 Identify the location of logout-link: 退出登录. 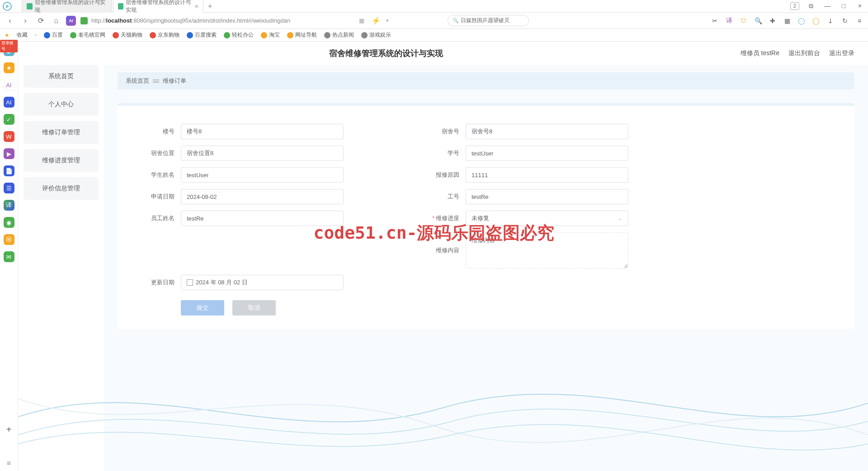
(842, 53).